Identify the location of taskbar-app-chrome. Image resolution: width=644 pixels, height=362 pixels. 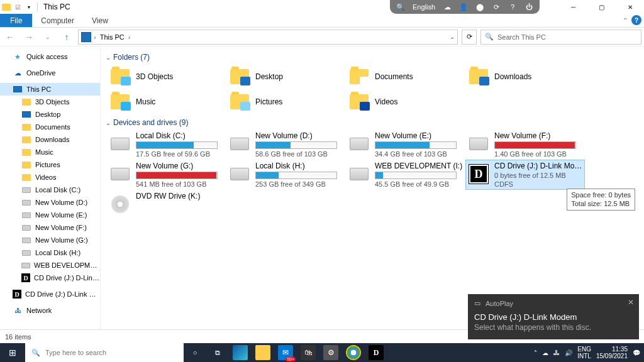
(353, 353).